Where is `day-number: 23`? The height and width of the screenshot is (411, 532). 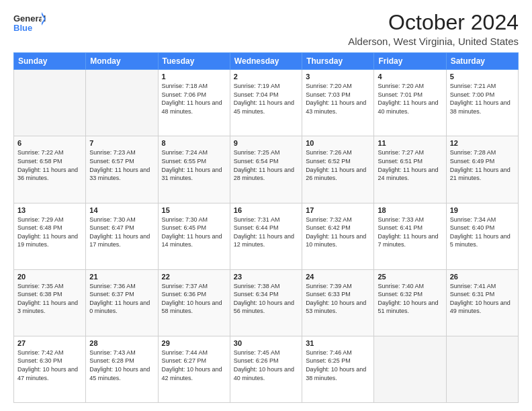 day-number: 23 is located at coordinates (266, 277).